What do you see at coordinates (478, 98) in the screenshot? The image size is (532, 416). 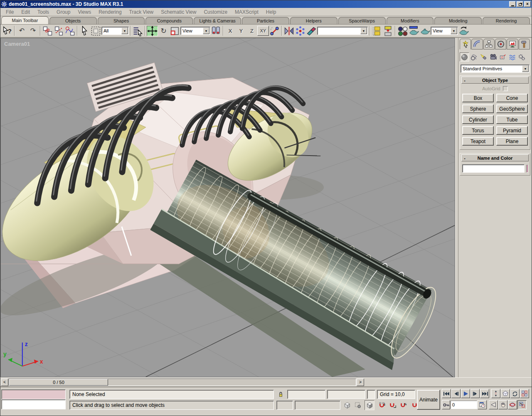 I see `box-button: Box` at bounding box center [478, 98].